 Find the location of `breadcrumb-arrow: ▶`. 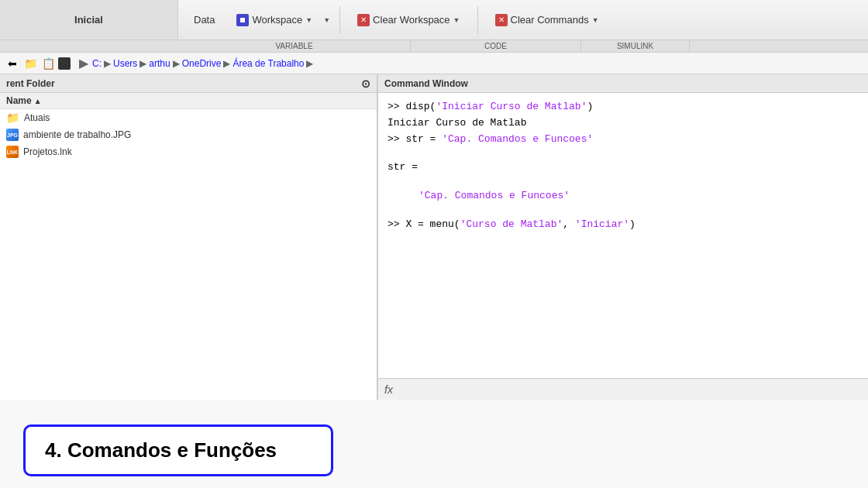

breadcrumb-arrow: ▶ is located at coordinates (84, 64).